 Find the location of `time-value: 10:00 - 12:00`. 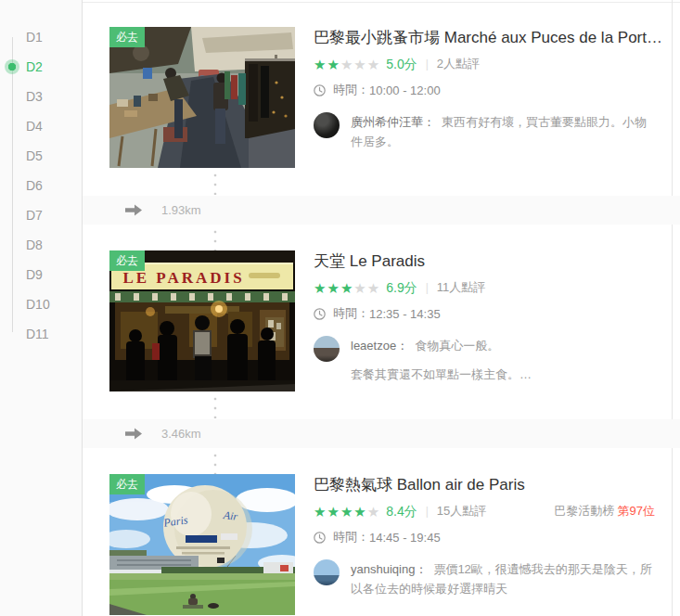

time-value: 10:00 - 12:00 is located at coordinates (404, 91).